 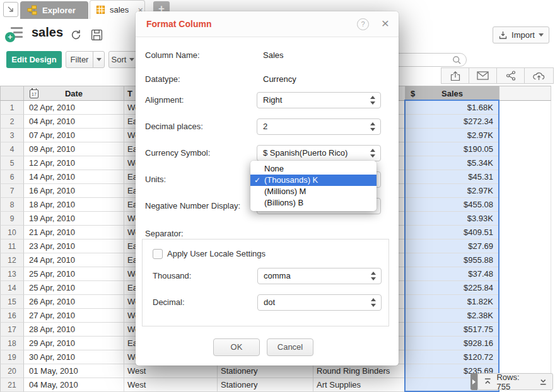 I want to click on sales-cell: $1.68K, so click(x=453, y=108).